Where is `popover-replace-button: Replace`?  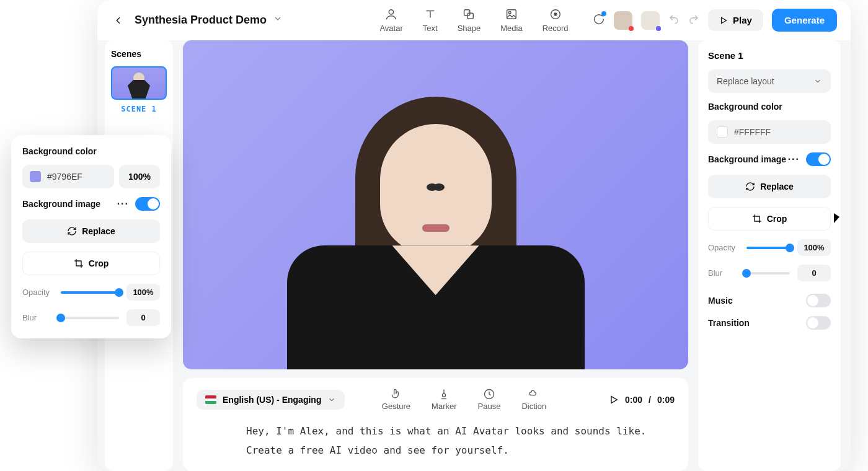 popover-replace-button: Replace is located at coordinates (91, 231).